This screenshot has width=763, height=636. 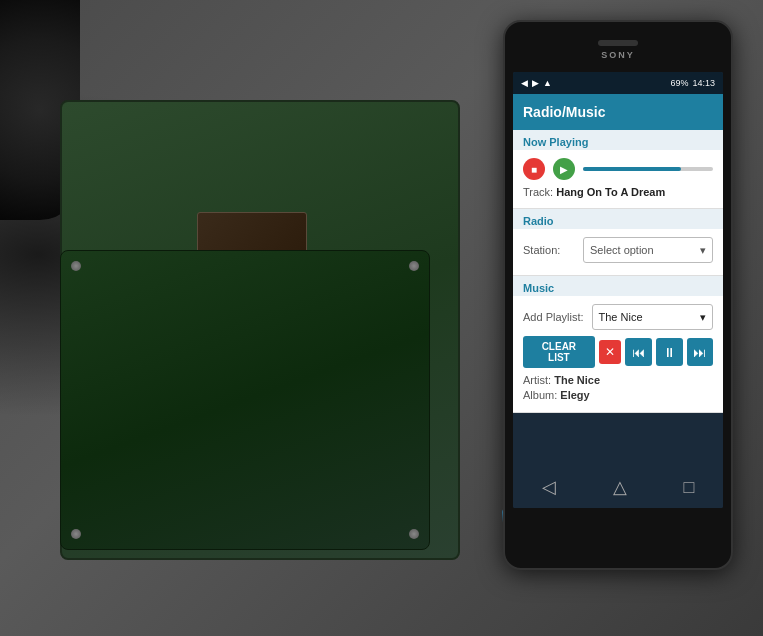 I want to click on status-left-icons: ◀ ▶ ▲, so click(x=536, y=83).